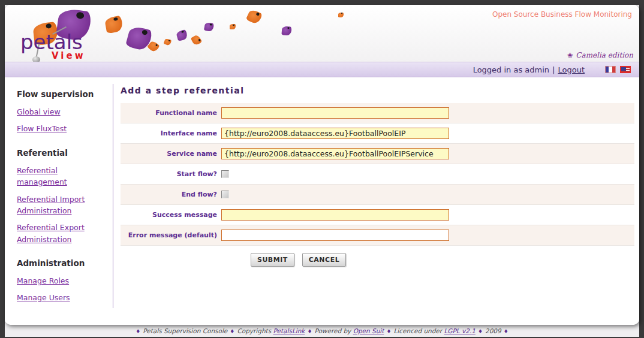  What do you see at coordinates (369, 331) in the screenshot?
I see `open-suit-link: Open Suit` at bounding box center [369, 331].